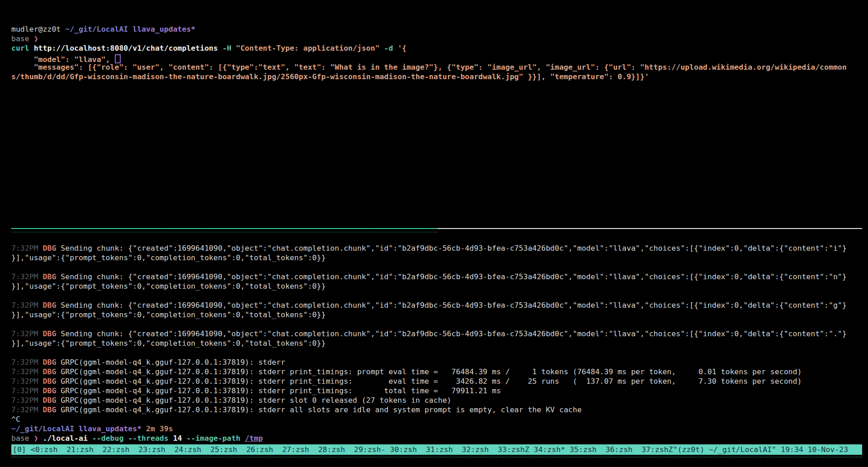 The height and width of the screenshot is (467, 868). I want to click on terminal-top-pane: mudler@zz0t ~/_git/LocalAI llava_updates…, so click(439, 53).